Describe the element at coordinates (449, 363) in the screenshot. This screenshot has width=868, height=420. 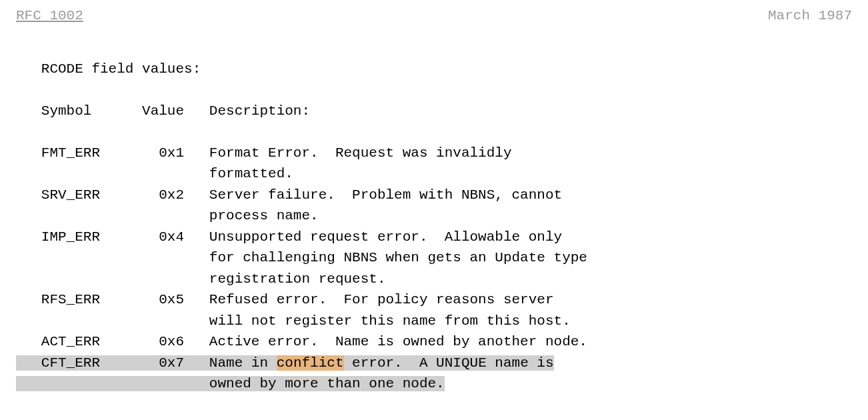
I see `cft-err-post: error. A UNIQUE name is` at that location.